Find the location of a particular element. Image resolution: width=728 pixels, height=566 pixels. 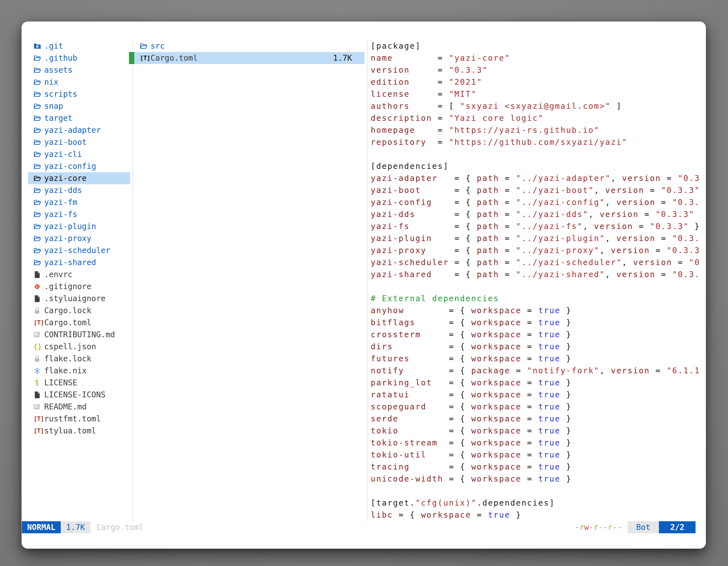

preview-line: edition = "2021" is located at coordinates (538, 82).